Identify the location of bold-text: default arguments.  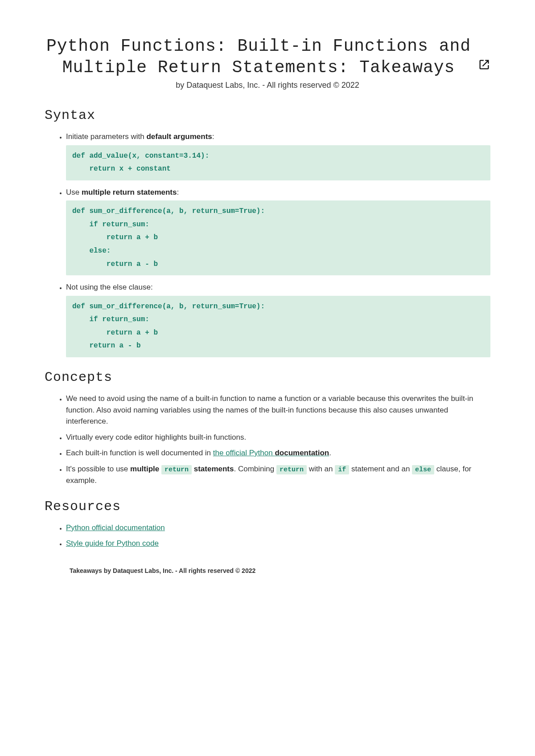
(179, 136).